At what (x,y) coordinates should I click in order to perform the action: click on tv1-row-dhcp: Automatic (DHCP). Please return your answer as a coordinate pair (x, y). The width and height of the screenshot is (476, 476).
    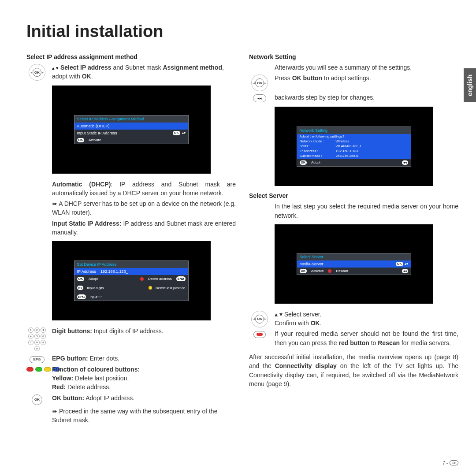
    Looking at the image, I should click on (131, 126).